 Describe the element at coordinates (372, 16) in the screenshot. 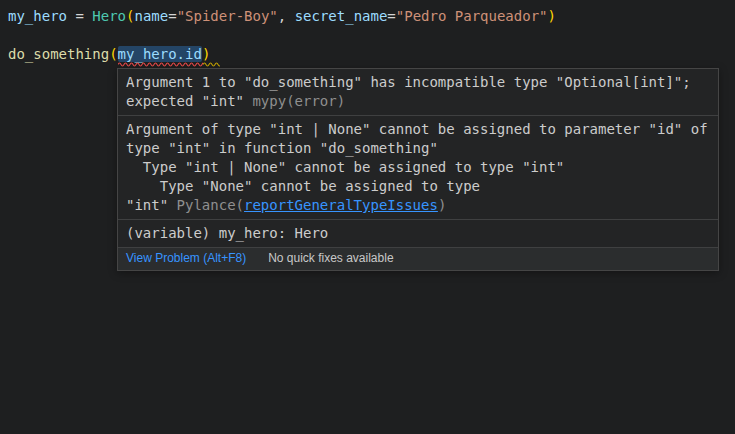

I see `code-line-1: my_hero = Hero(name="Spider-Boy", secret…` at that location.